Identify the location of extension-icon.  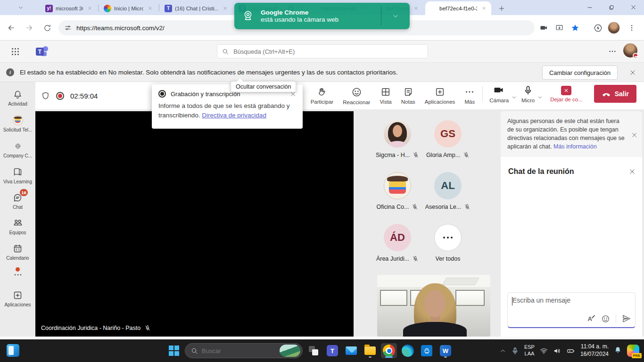
(598, 28).